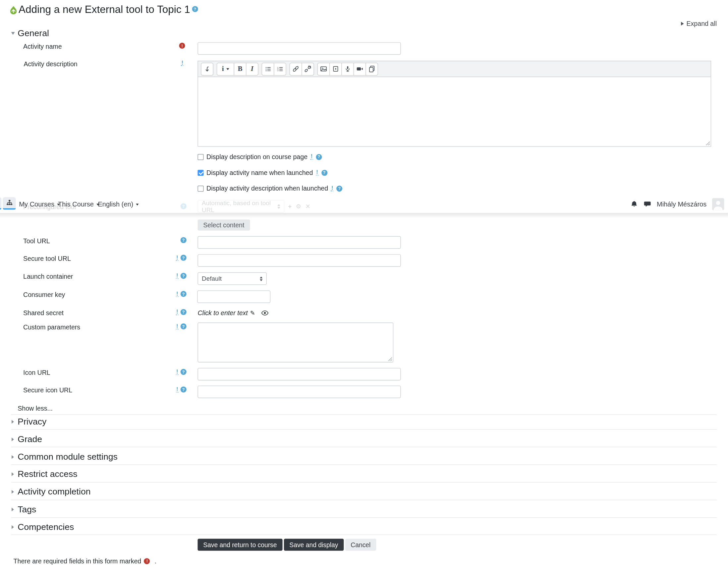  Describe the element at coordinates (207, 69) in the screenshot. I see `toolbar-collapse-icon` at that location.